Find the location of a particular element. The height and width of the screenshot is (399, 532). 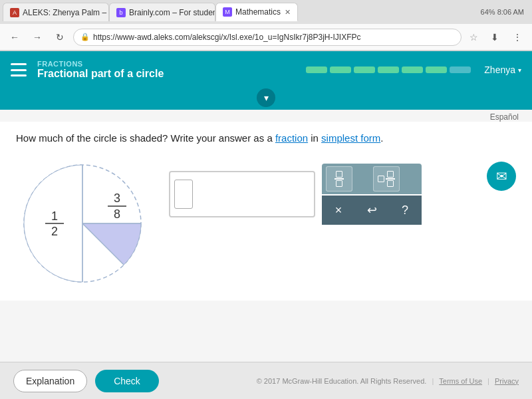

tab-brainly-label: Brainly.com – For studen is located at coordinates (172, 13).